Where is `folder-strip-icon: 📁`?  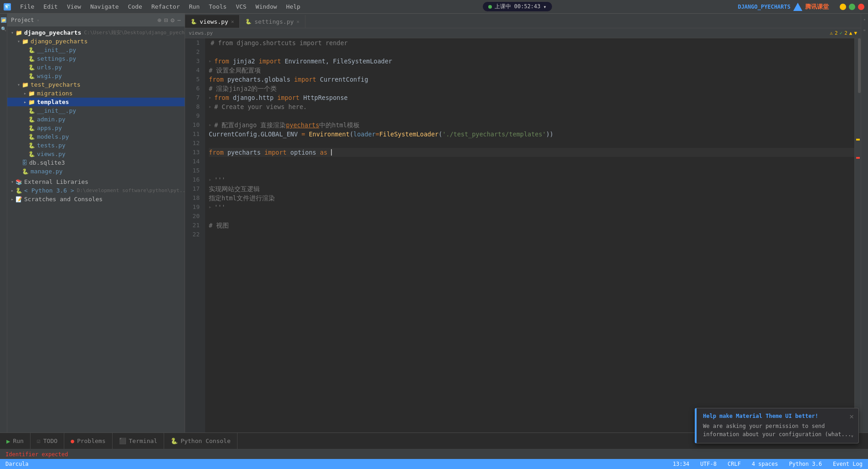 folder-strip-icon: 📁 is located at coordinates (4, 20).